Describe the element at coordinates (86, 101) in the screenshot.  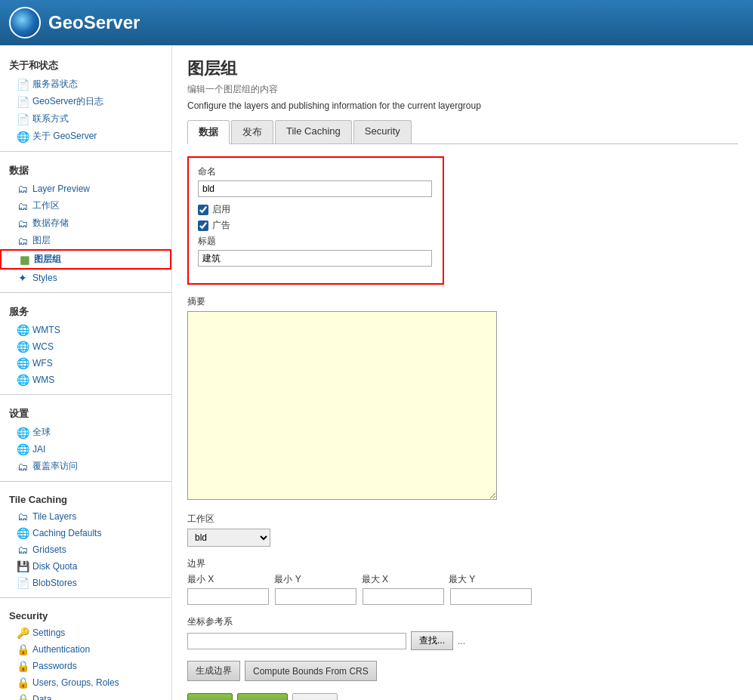
I see `sidebar-item-geoserver-log: 📄 GeoServer的日志` at that location.